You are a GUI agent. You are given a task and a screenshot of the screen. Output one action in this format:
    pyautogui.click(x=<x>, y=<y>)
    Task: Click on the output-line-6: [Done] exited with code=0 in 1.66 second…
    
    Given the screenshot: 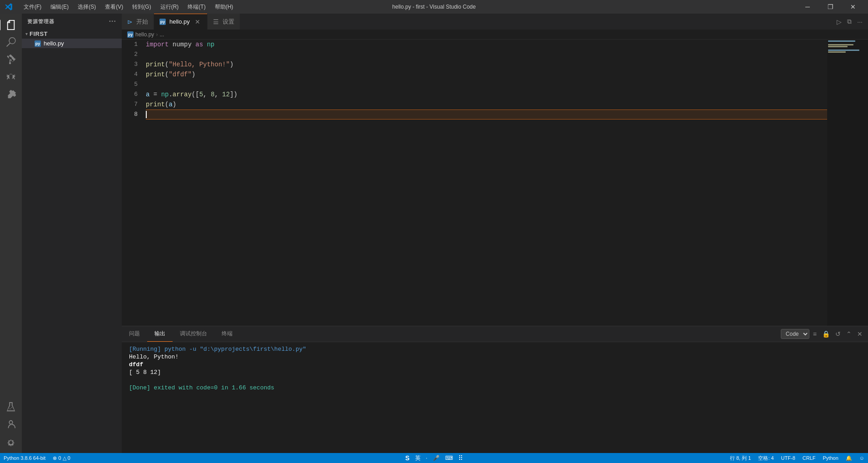 What is the action you would take?
    pyautogui.click(x=495, y=388)
    